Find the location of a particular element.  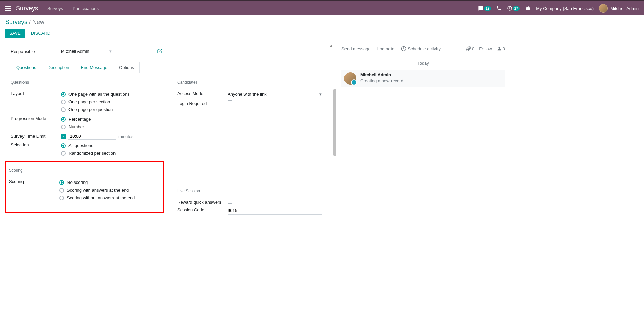

discard-button: DISCARD is located at coordinates (41, 33).